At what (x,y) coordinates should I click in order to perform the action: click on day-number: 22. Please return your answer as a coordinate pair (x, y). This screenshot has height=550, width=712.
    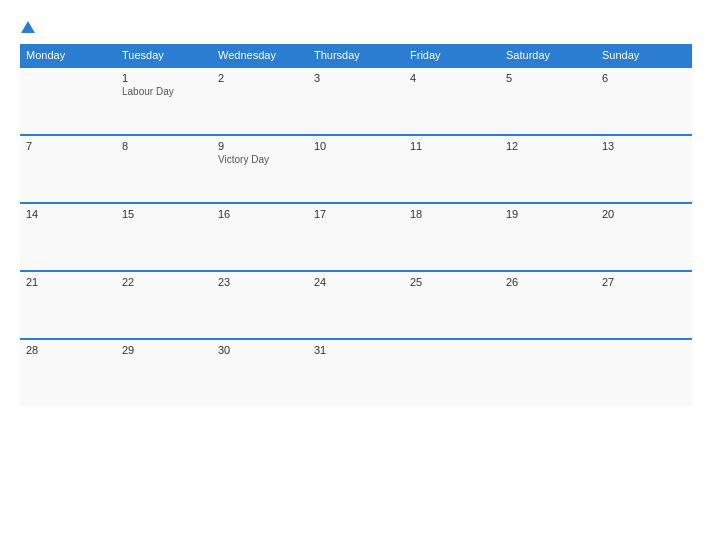
    Looking at the image, I should click on (164, 282).